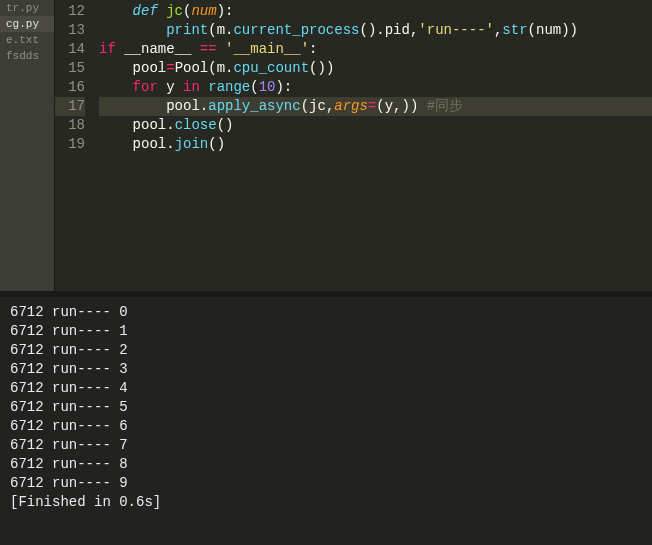 The image size is (652, 545). What do you see at coordinates (70, 68) in the screenshot?
I see `line-number: 15` at bounding box center [70, 68].